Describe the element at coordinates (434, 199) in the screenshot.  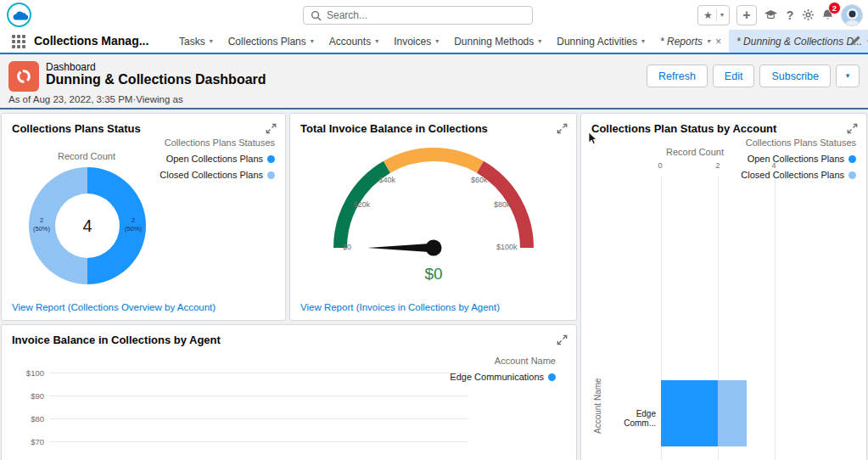
I see `gauge-chart` at that location.